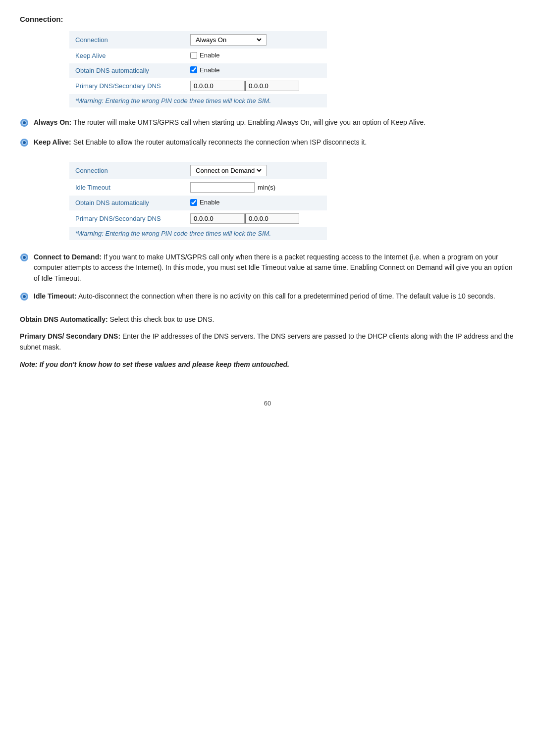 The image size is (535, 756). What do you see at coordinates (210, 55) in the screenshot?
I see `keepalive-text: Enable` at bounding box center [210, 55].